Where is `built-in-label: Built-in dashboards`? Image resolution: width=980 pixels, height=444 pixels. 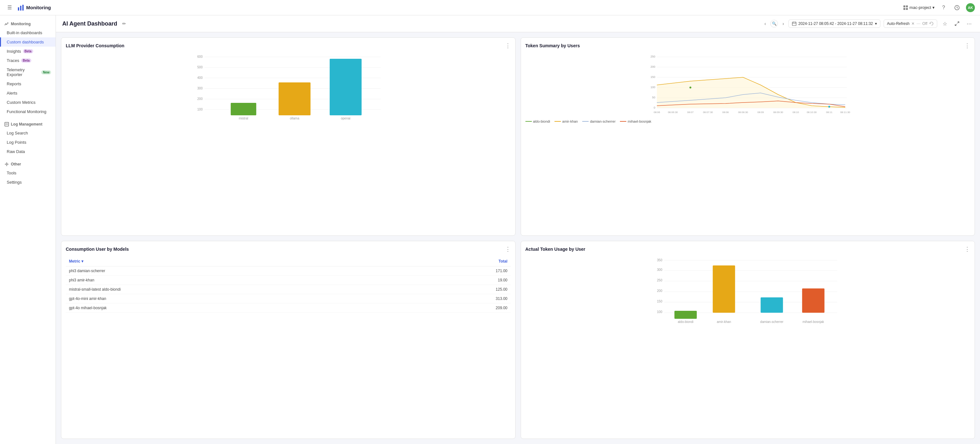 built-in-label: Built-in dashboards is located at coordinates (24, 33).